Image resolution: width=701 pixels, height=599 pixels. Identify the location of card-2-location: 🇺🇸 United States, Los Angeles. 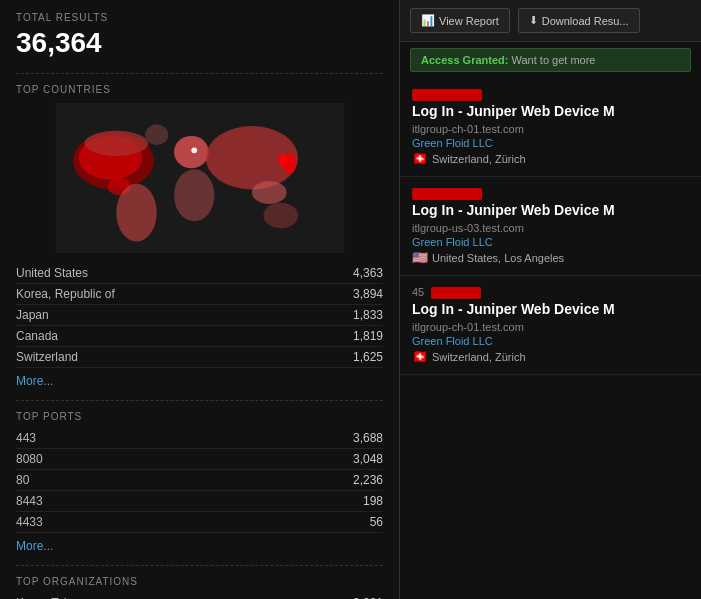
(550, 258).